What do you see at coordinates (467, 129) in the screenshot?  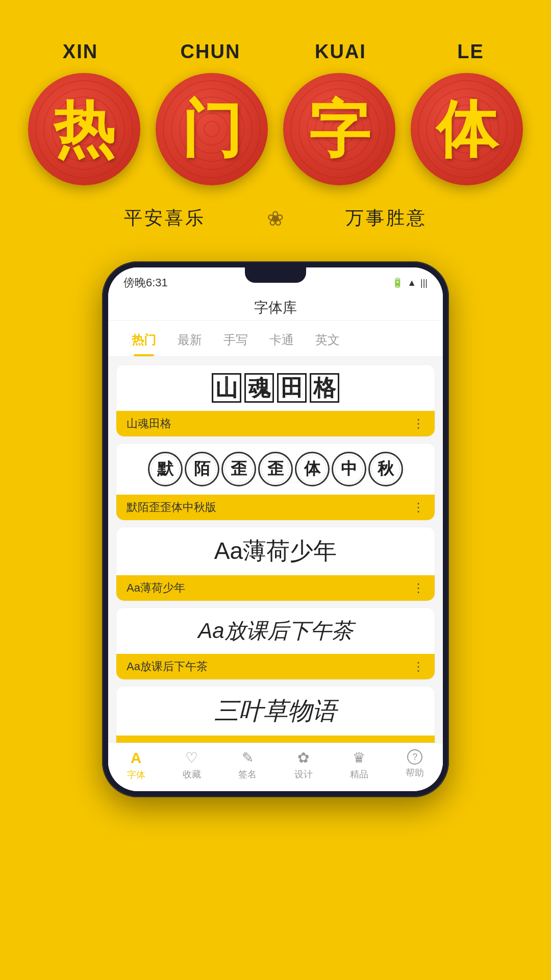 I see `circle-ti: 体` at bounding box center [467, 129].